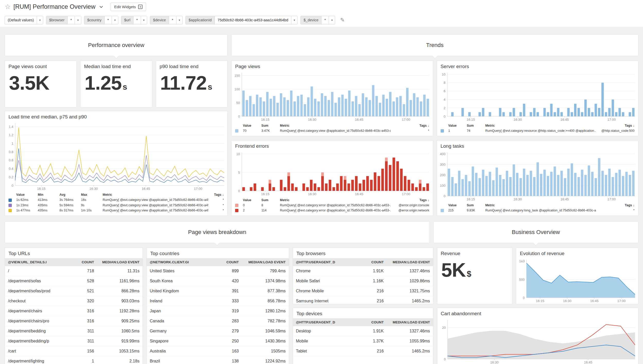  I want to click on svg-text: 0, so click(444, 359).